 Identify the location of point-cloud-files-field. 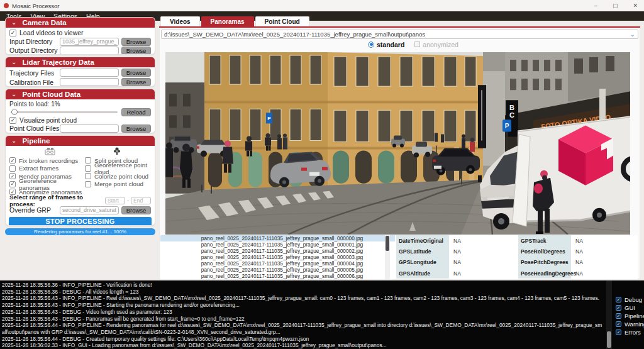
(89, 128).